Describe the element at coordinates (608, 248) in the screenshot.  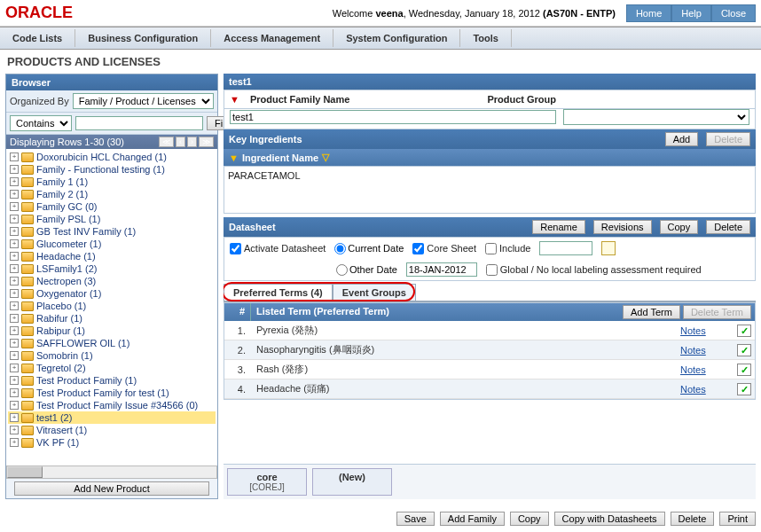
I see `datasheet-note-icon` at that location.